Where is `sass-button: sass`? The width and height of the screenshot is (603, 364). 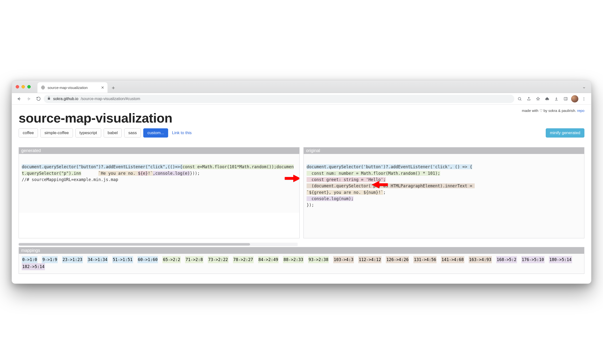 sass-button: sass is located at coordinates (133, 133).